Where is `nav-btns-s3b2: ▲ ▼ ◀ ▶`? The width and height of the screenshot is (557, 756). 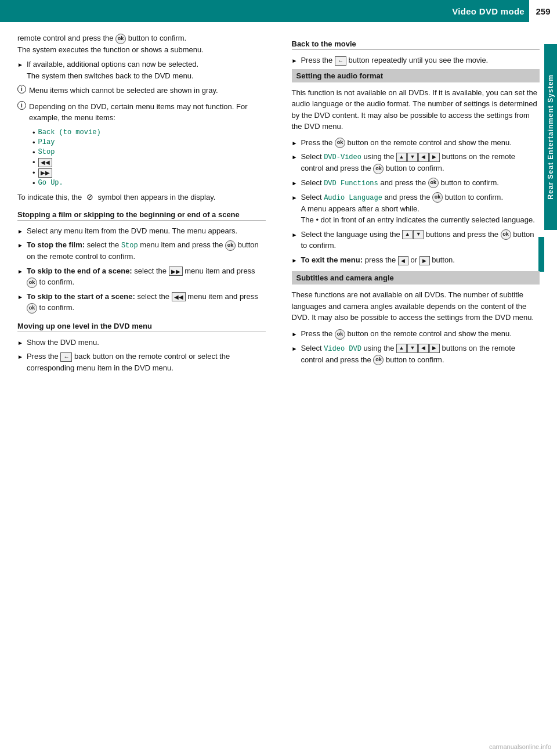 nav-btns-s3b2: ▲ ▼ ◀ ▶ is located at coordinates (418, 157).